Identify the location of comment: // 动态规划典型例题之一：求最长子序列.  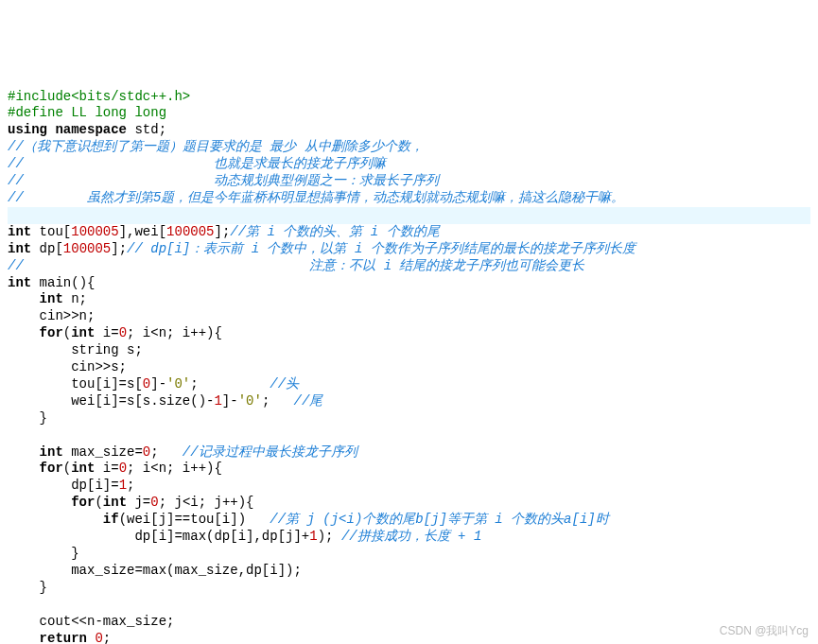
(223, 181).